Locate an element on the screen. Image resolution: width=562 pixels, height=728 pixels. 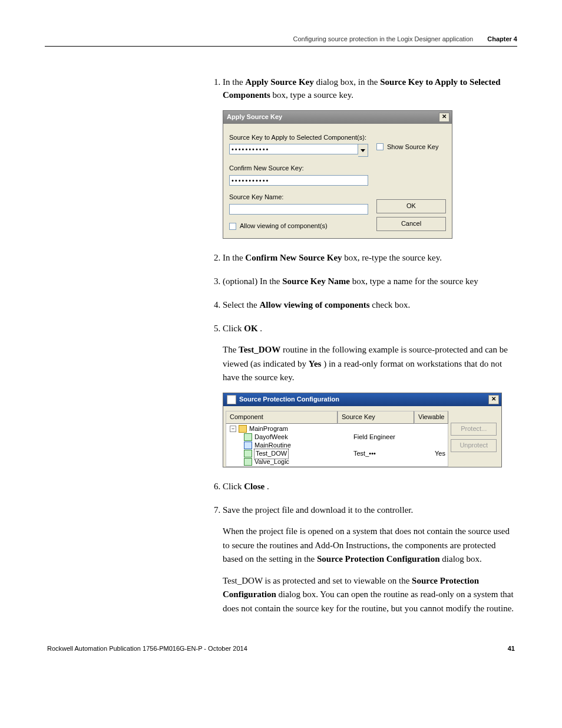
tree-row-mainprogram: − MainProgram is located at coordinates (337, 429).